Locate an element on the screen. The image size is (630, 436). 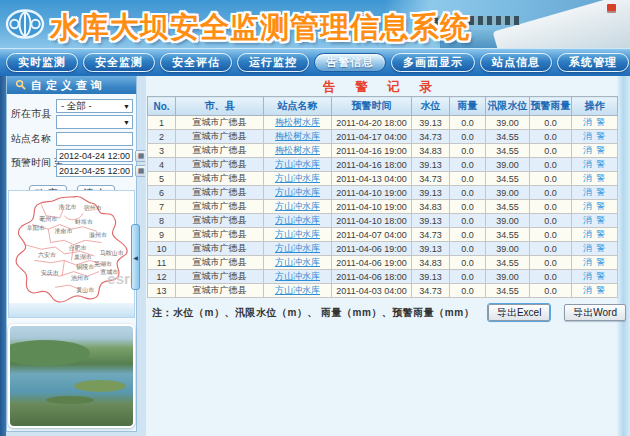
column-header: No. is located at coordinates (162, 106).